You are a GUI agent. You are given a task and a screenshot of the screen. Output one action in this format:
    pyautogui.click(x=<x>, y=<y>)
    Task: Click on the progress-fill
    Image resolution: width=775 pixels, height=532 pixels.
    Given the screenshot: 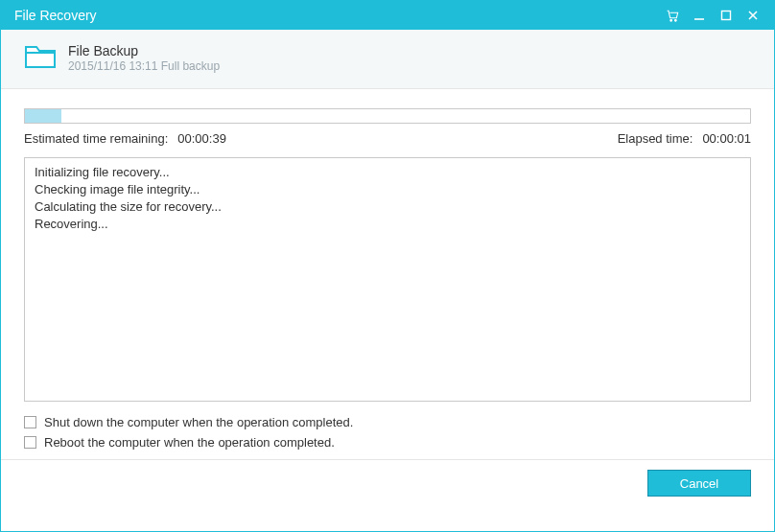 What is the action you would take?
    pyautogui.click(x=43, y=116)
    